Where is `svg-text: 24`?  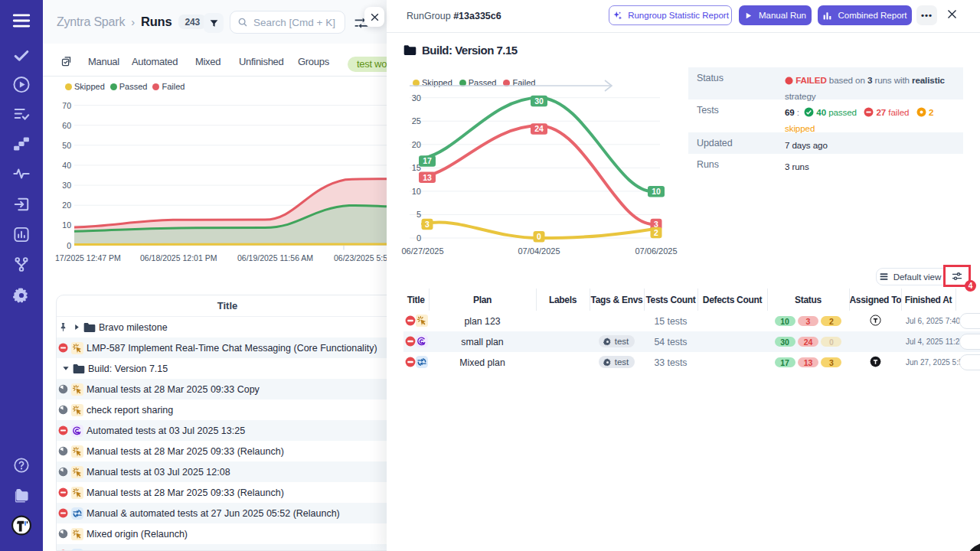
svg-text: 24 is located at coordinates (539, 129).